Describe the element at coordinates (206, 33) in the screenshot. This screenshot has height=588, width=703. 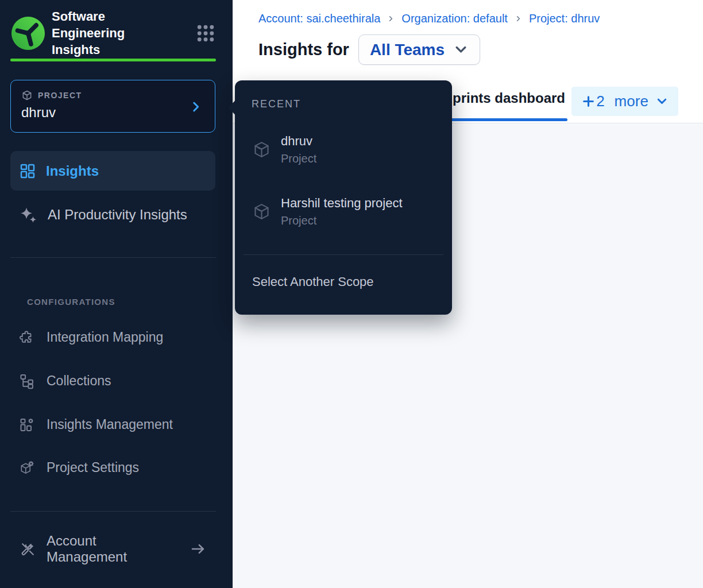
I see `apps-grid-icon` at that location.